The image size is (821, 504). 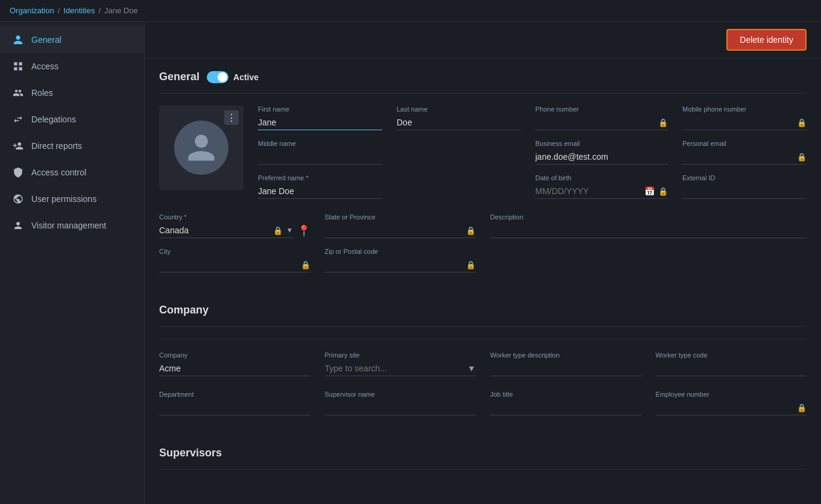 What do you see at coordinates (588, 191) in the screenshot?
I see `dob-input` at bounding box center [588, 191].